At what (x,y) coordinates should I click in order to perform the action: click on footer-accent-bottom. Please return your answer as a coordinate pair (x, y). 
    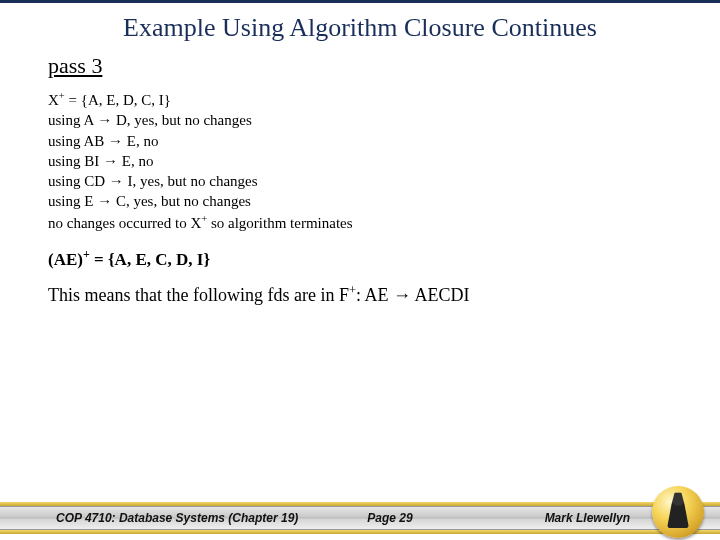
    Looking at the image, I should click on (360, 532).